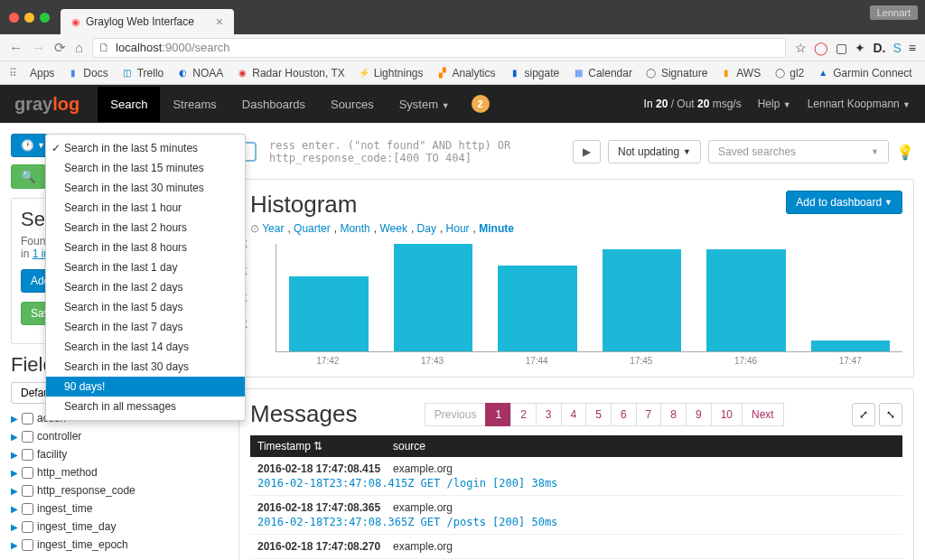 This screenshot has width=925, height=560. I want to click on interval-week: Week, so click(393, 229).